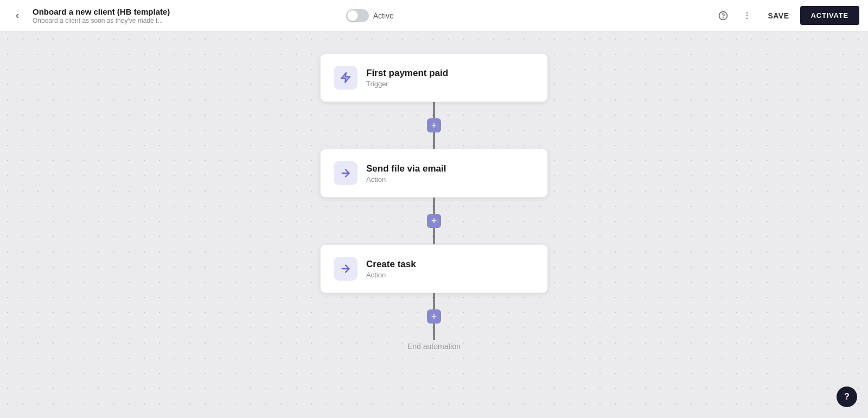 Image resolution: width=868 pixels, height=418 pixels. I want to click on active-toggle, so click(358, 16).